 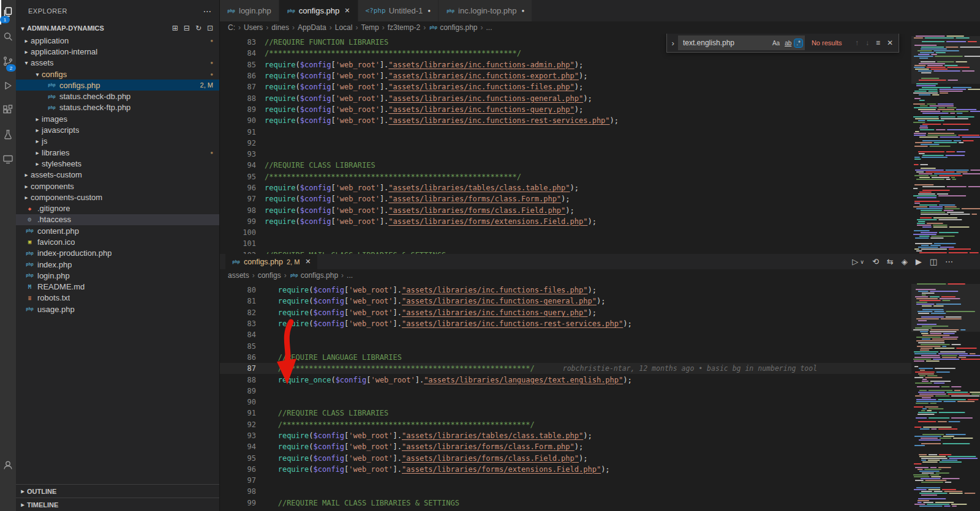 I want to click on sidebar-spacer, so click(x=118, y=399).